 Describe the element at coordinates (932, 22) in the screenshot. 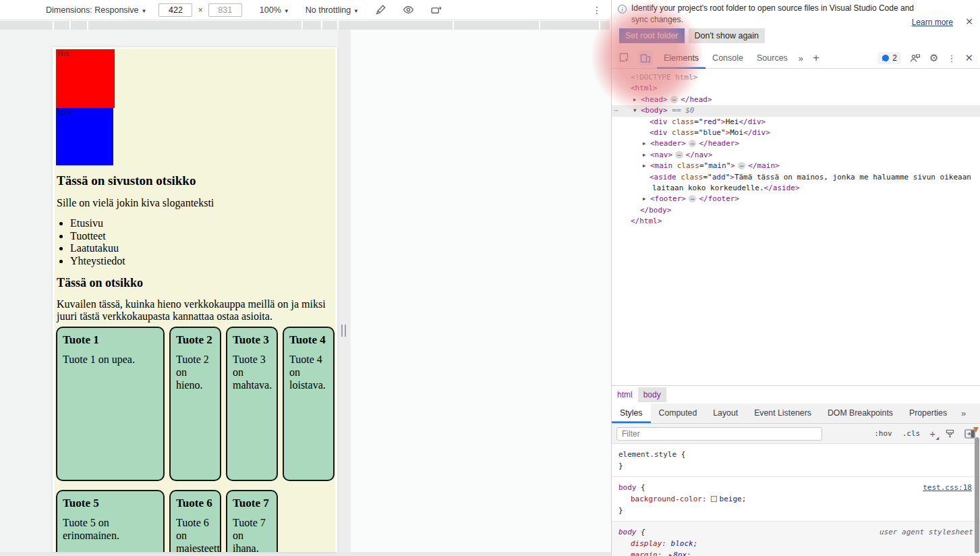

I see `learn-more-link: Learn more` at that location.